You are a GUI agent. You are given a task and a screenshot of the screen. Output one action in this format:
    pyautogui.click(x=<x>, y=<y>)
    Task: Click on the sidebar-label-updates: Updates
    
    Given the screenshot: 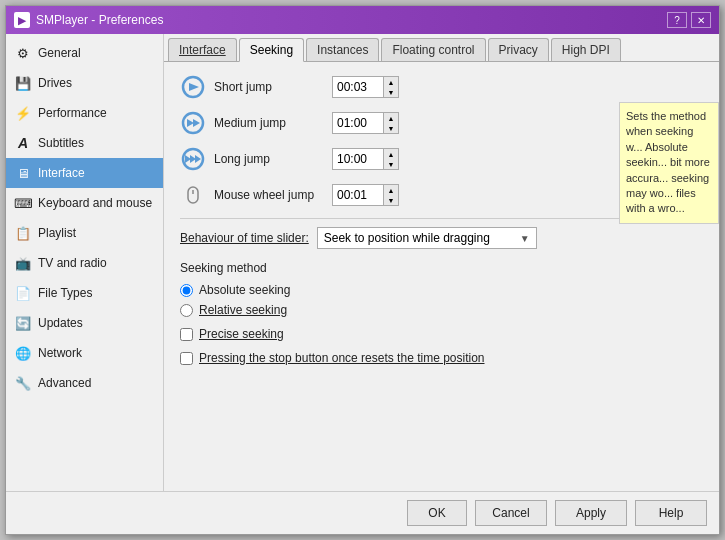 What is the action you would take?
    pyautogui.click(x=60, y=323)
    